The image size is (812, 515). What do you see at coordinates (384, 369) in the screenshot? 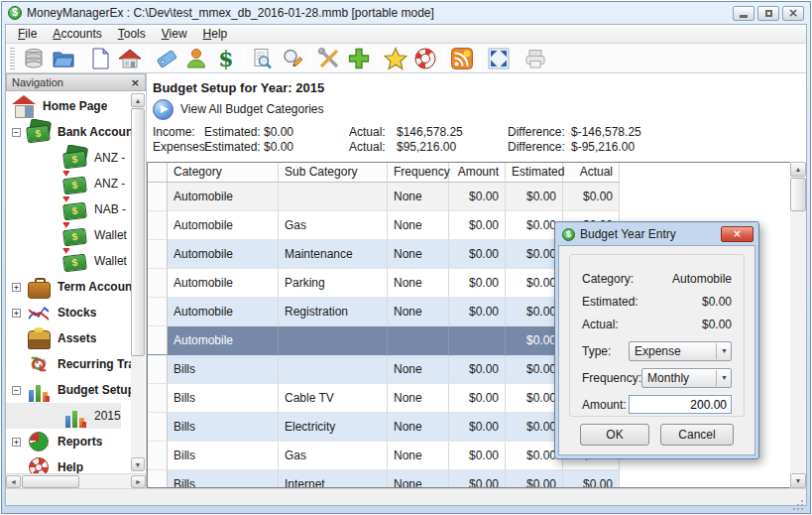
I see `table-row: Bills None $0.00 $0.00 $0.00` at bounding box center [384, 369].